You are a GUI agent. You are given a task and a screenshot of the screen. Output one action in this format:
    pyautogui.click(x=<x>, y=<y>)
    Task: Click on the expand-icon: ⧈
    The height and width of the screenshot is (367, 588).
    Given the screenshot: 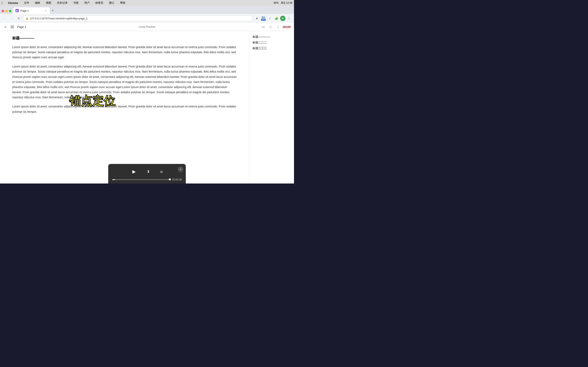 What is the action you would take?
    pyautogui.click(x=161, y=172)
    